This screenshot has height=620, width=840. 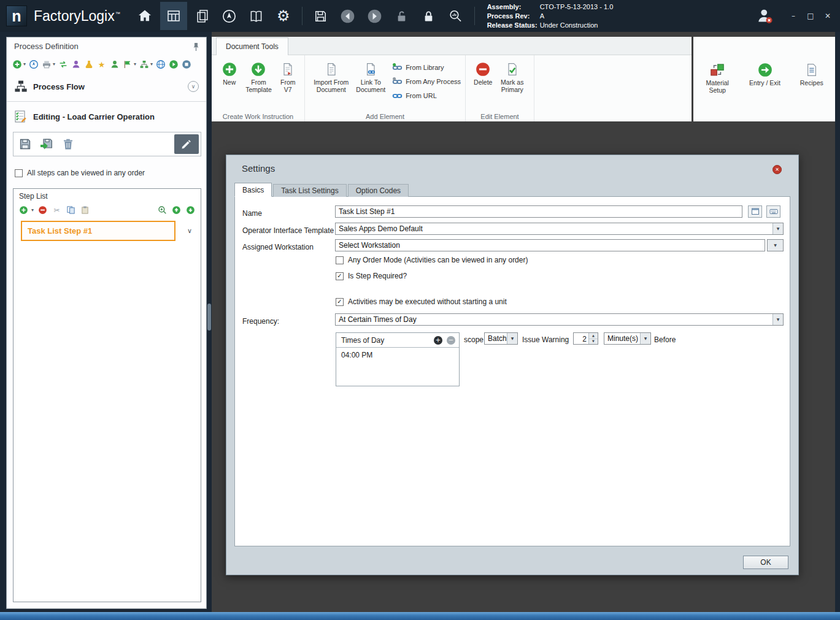 I want to click on mark-as-primary-button: Mark as Primary, so click(x=512, y=76).